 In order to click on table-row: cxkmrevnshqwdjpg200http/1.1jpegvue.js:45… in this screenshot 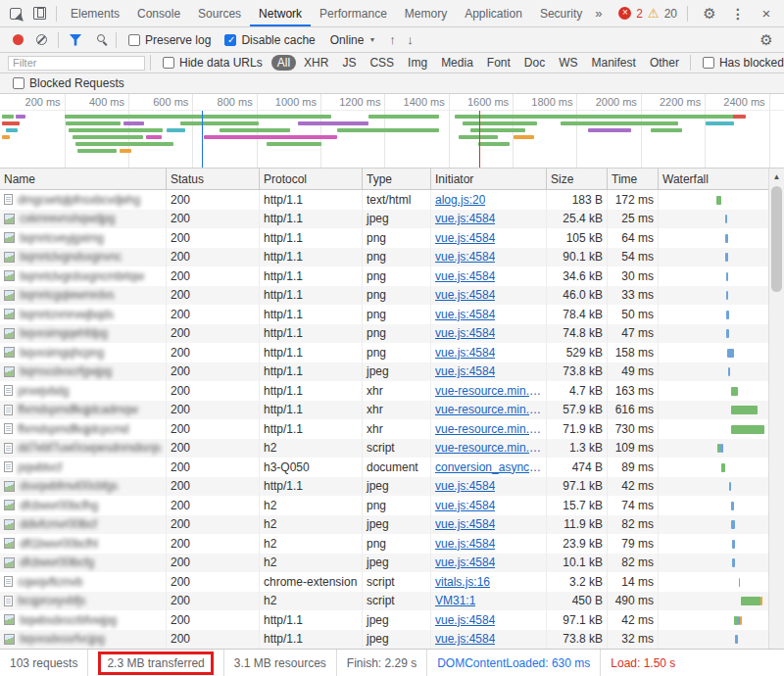, I will do `click(384, 219)`.